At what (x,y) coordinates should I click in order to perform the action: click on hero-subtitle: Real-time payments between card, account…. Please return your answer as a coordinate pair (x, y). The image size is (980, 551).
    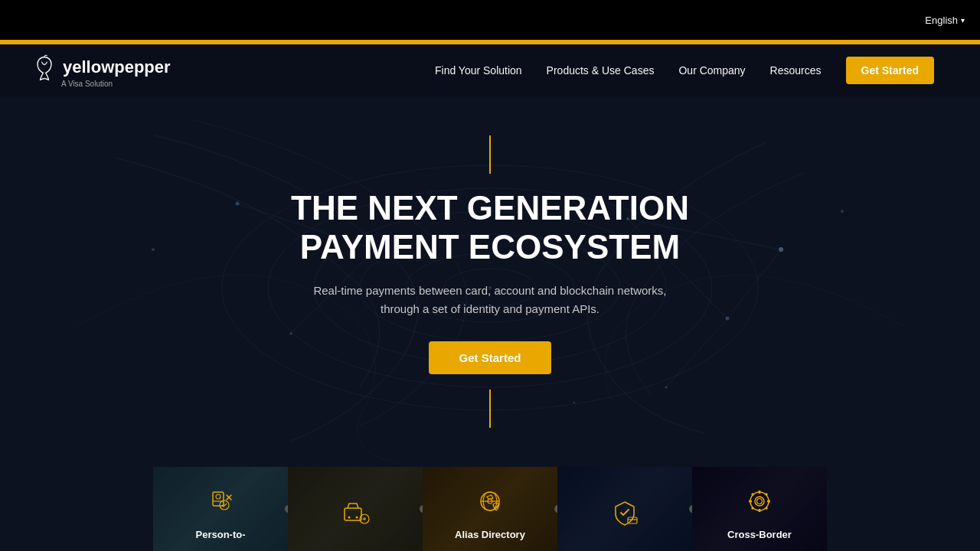
    Looking at the image, I should click on (490, 300).